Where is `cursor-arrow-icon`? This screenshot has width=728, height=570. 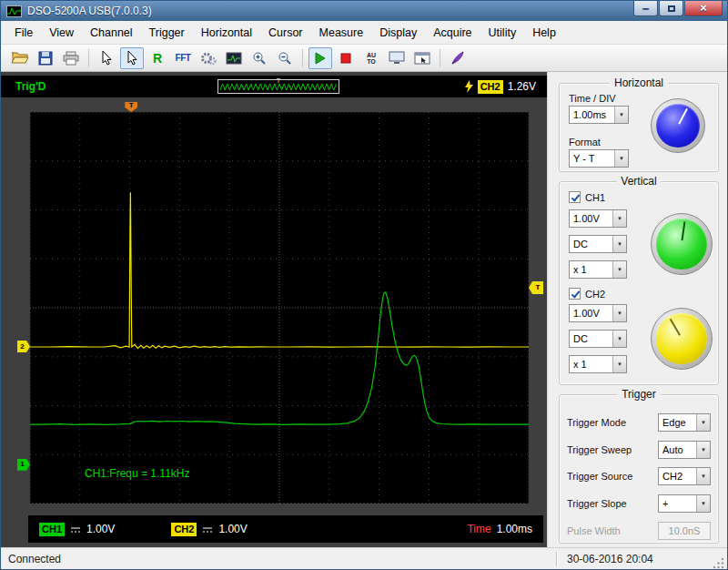 cursor-arrow-icon is located at coordinates (106, 58).